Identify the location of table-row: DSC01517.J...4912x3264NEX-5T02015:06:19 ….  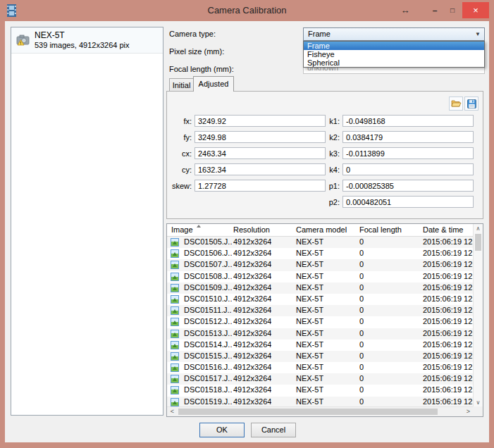
(320, 379).